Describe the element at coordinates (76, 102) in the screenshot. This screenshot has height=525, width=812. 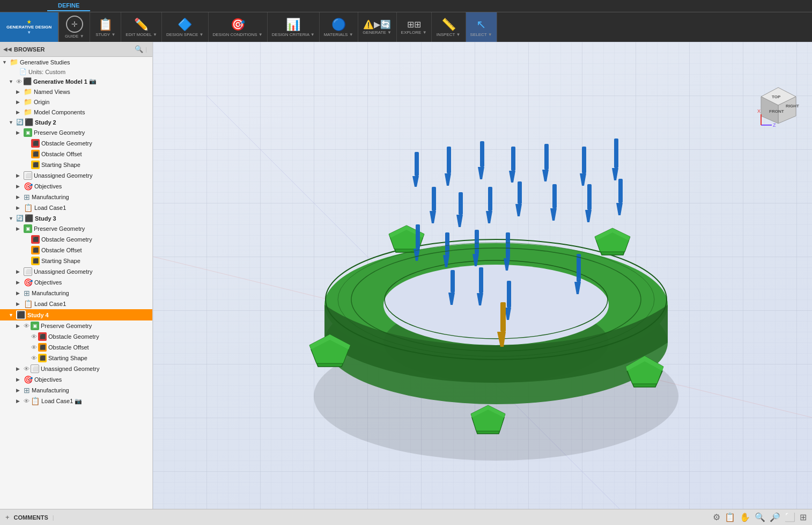
I see `tree-item-origin: ▶ 📁 Origin` at that location.